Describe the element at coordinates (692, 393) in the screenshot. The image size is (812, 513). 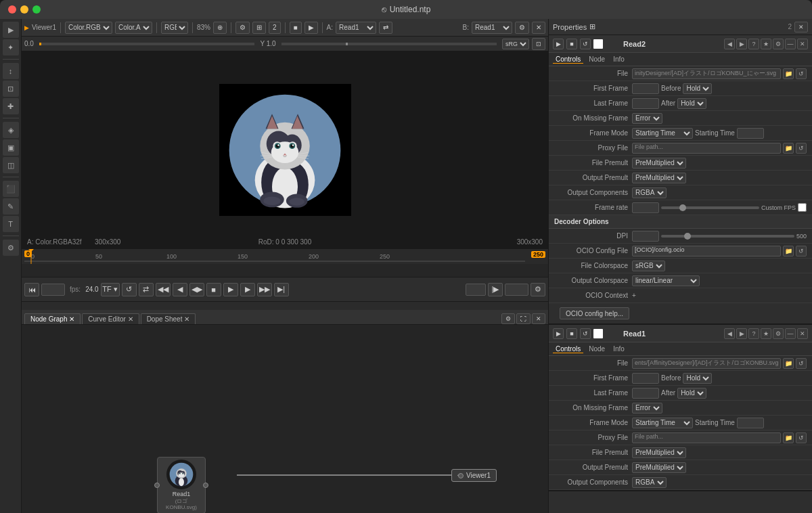
I see `read1-after-select: Hold` at that location.